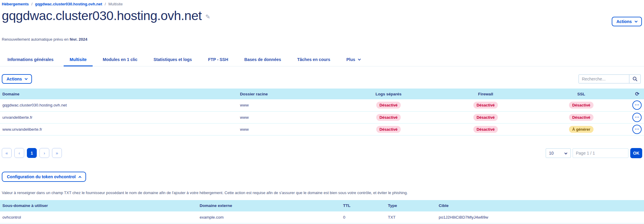  Describe the element at coordinates (322, 212) in the screenshot. I see `token-table: Sous-domaine à utiliser Domaine externe …` at that location.